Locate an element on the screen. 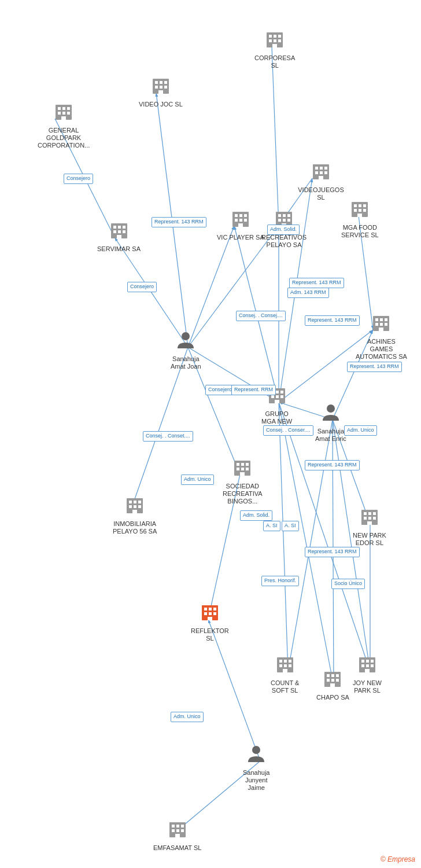 The height and width of the screenshot is (868, 421). badge-adm_unico_r: Adm. Unico is located at coordinates (187, 717).